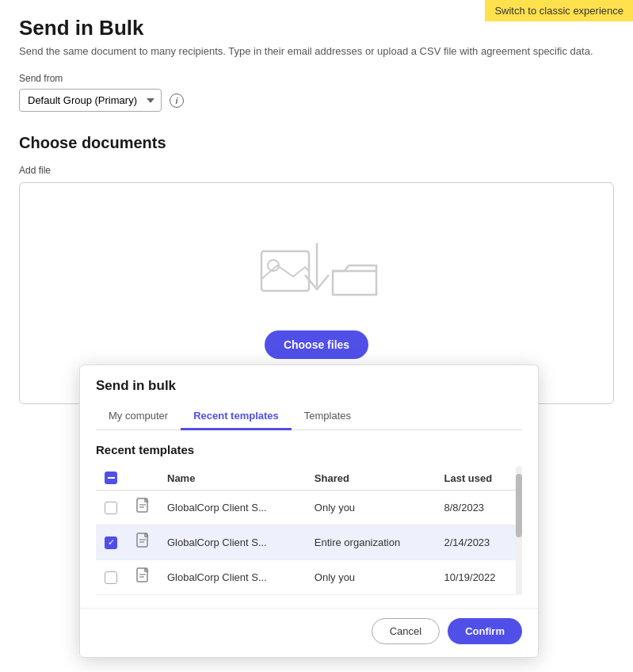 This screenshot has height=672, width=633. What do you see at coordinates (309, 386) in the screenshot?
I see `modal-title: Send in bulk` at bounding box center [309, 386].